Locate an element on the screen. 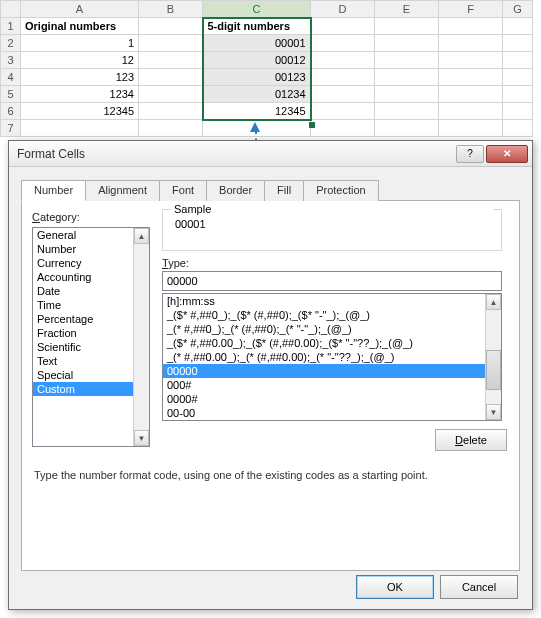 The height and width of the screenshot is (618, 541). format-item: _(* #,##0_);_(* (#,##0);_(* "-"_);_(@_) is located at coordinates (332, 329).